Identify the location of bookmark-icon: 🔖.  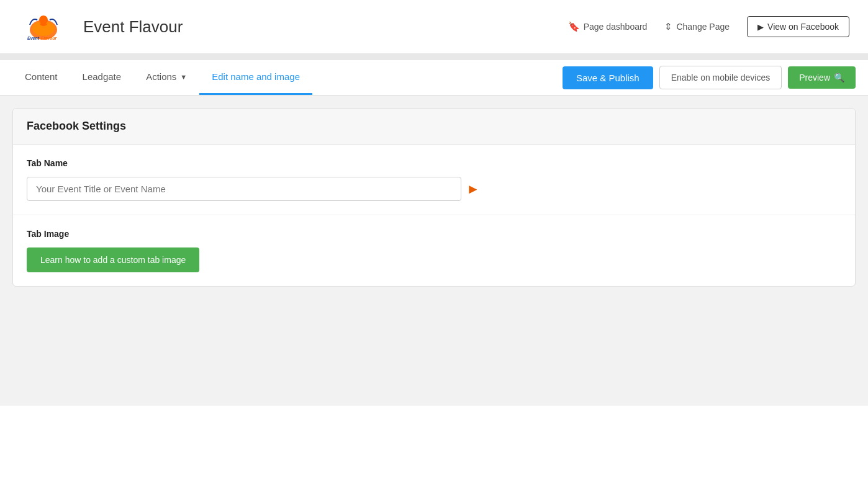
(574, 27).